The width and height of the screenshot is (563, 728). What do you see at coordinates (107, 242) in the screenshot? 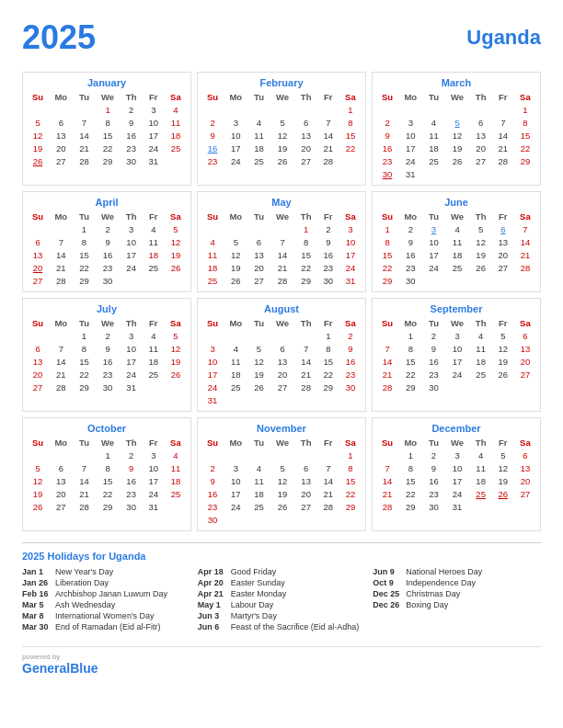
I see `month-block-april: AprilSuMoTuWeThFrSa123456789101112131415…` at bounding box center [107, 242].